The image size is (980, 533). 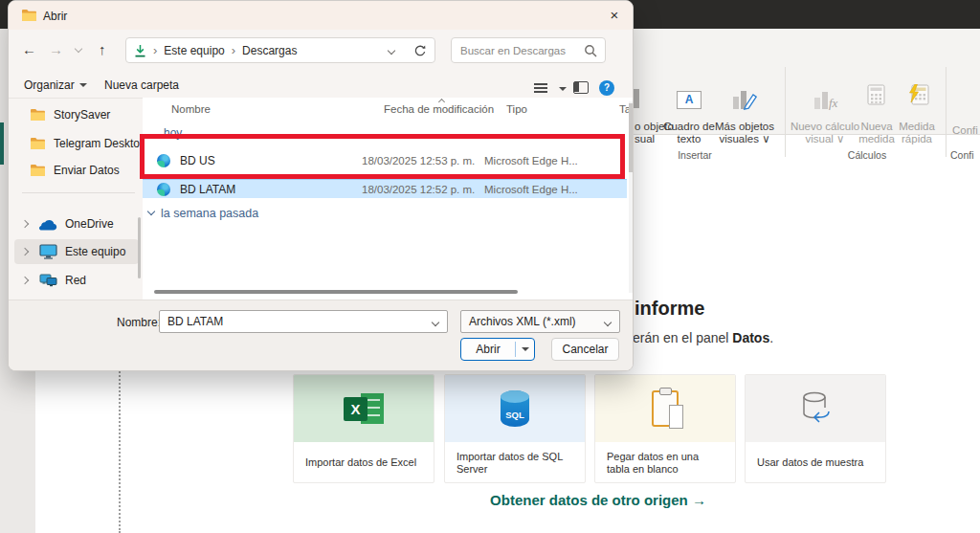 I want to click on sidebar-item-storysaver: StorySaver, so click(x=91, y=115).